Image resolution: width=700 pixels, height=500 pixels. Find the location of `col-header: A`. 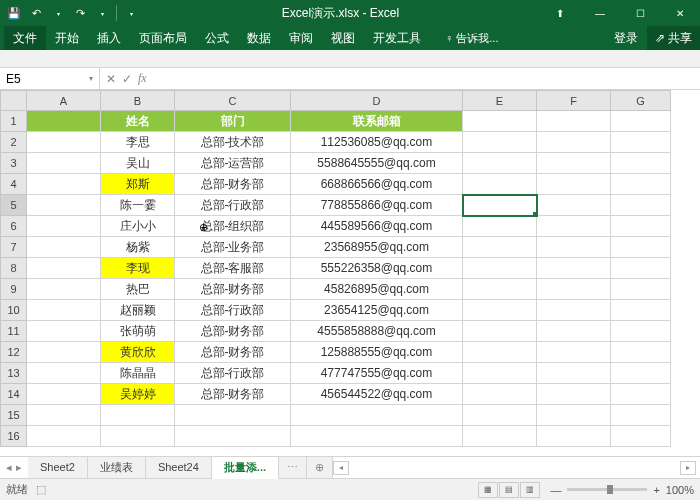

col-header: A is located at coordinates (64, 101).